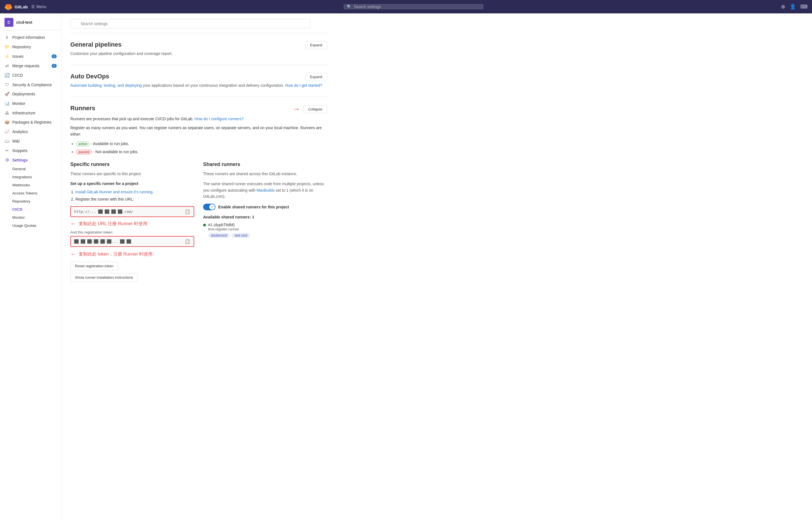 The height and width of the screenshot is (520, 812). I want to click on subitem-access-tokens: Access Tokens, so click(30, 193).